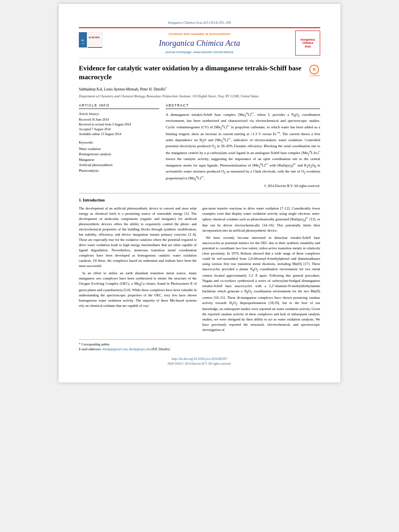  Describe the element at coordinates (119, 146) in the screenshot. I see `article-info-column: Article Info Article history: Received 1…` at that location.